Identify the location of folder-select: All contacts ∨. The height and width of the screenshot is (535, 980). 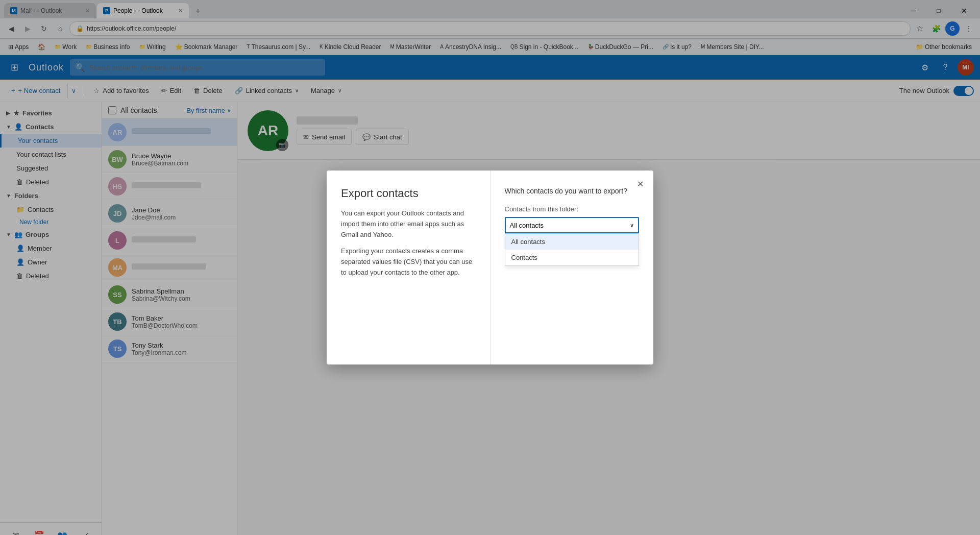
(572, 225).